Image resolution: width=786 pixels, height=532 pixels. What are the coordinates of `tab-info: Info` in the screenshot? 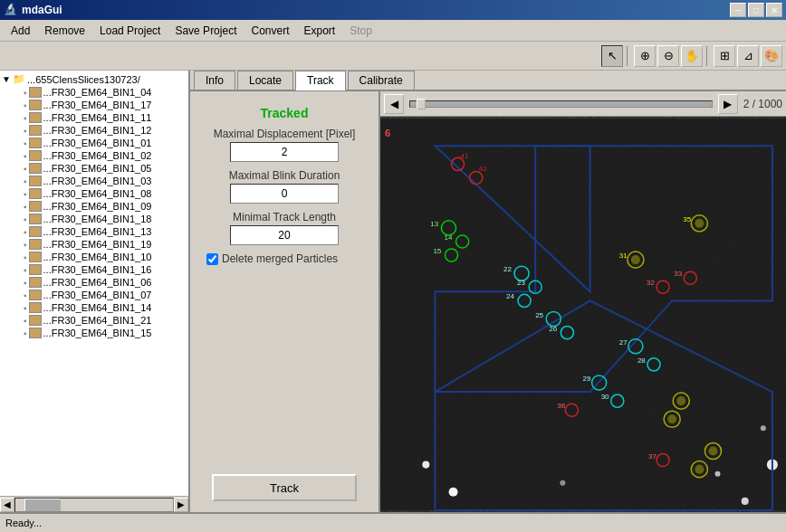 It's located at (215, 80).